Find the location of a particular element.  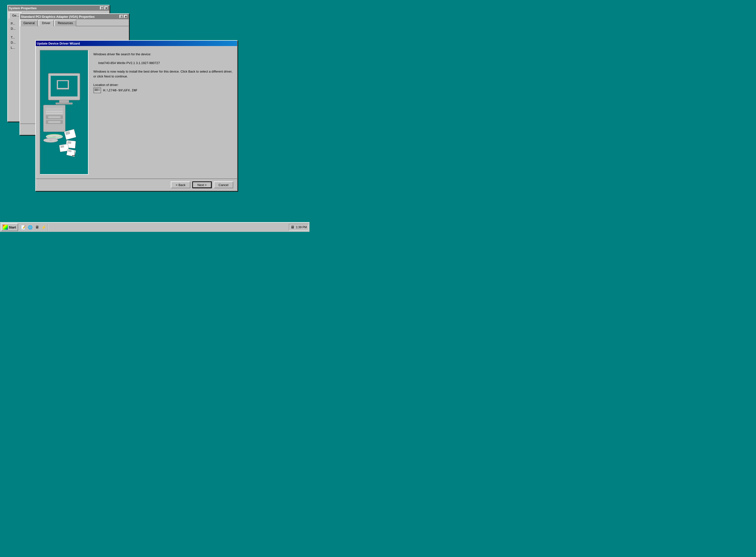

system-properties-titlebar: System Properties ? ✕ is located at coordinates (59, 8).